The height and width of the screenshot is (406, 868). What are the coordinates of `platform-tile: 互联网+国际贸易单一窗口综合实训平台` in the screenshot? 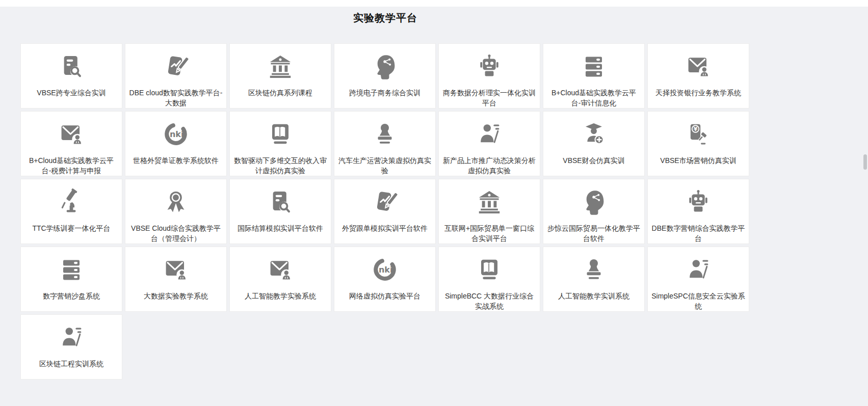 It's located at (489, 211).